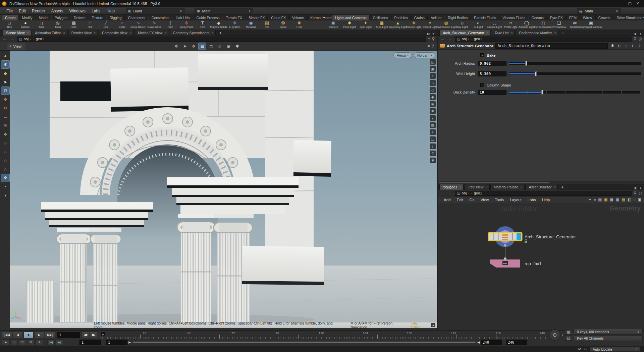  What do you see at coordinates (122, 24) in the screenshot?
I see `tool-circle: ○ Circle` at bounding box center [122, 24].